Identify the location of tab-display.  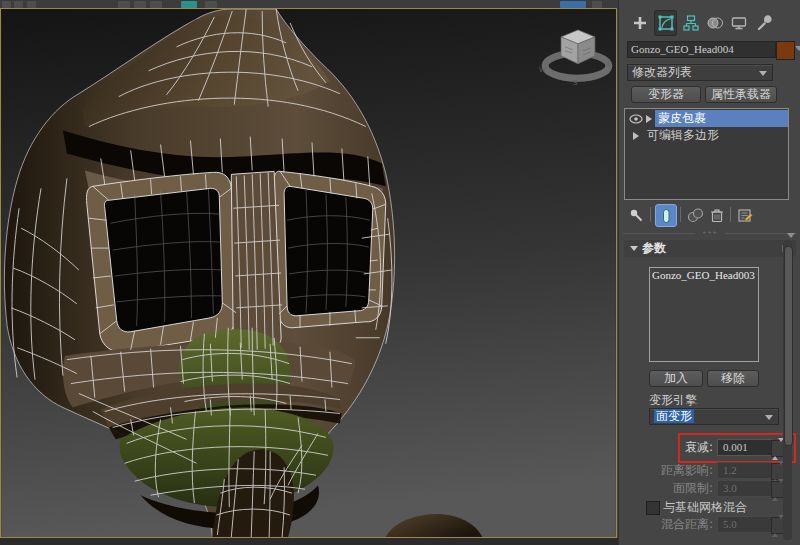
(738, 23).